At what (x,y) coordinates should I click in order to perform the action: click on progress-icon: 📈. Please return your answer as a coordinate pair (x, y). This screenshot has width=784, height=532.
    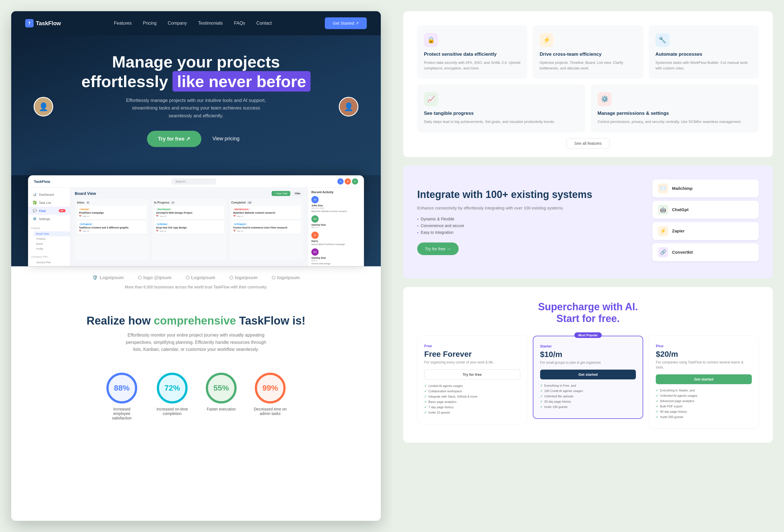
    Looking at the image, I should click on (431, 99).